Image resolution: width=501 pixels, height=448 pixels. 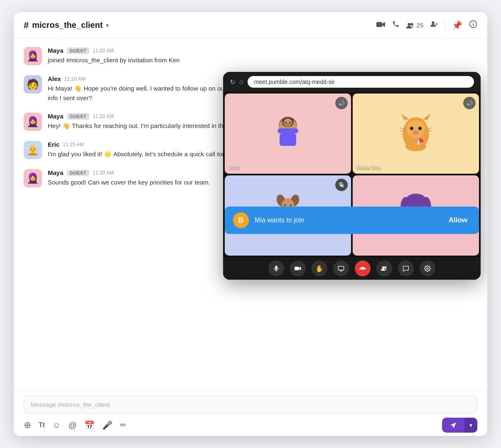 What do you see at coordinates (54, 145) in the screenshot?
I see `sender-name: Eric` at bounding box center [54, 145].